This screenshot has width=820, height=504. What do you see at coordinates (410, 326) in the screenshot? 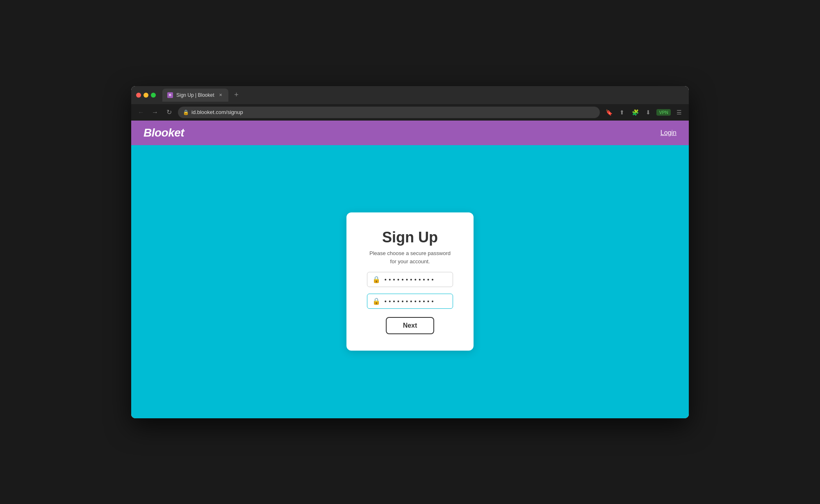
I see `next-button: Next` at bounding box center [410, 326].